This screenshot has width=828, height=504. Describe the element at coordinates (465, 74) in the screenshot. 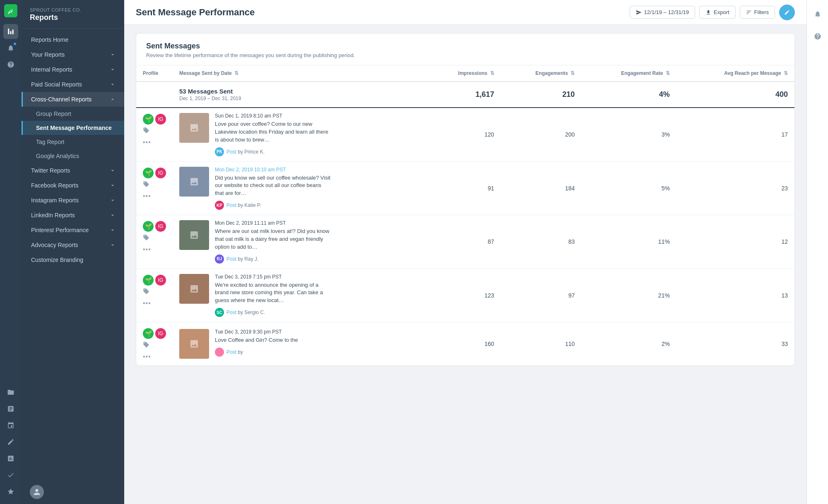

I see `table-header-row: Profile Message Sent by Date ⇅ Impressio…` at that location.